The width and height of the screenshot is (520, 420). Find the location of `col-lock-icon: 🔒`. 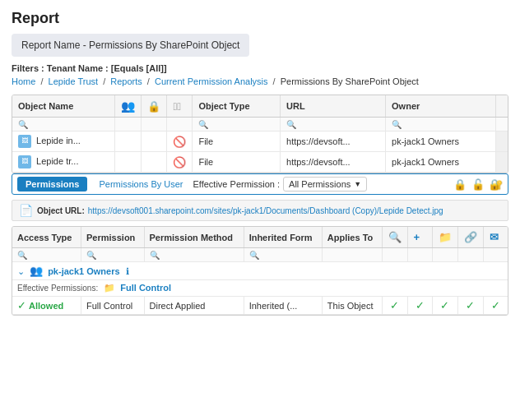

col-lock-icon: 🔒 is located at coordinates (155, 107).